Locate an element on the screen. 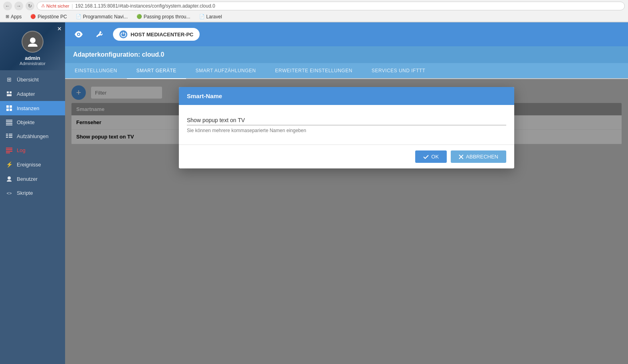  page-title: Adapterkonfiguration: cloud.0 is located at coordinates (119, 54).